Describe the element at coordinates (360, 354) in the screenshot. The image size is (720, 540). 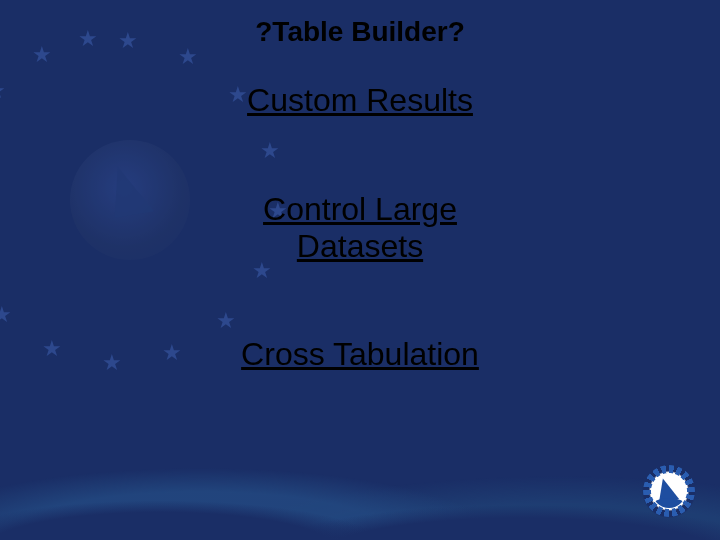
I see `link-cross-tabulation: Cross Tabulation` at that location.